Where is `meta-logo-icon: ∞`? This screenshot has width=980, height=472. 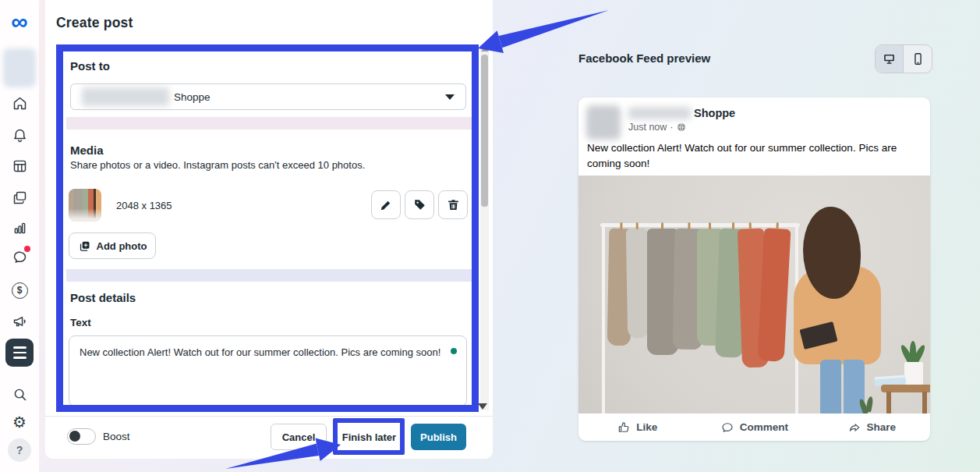 meta-logo-icon: ∞ is located at coordinates (19, 22).